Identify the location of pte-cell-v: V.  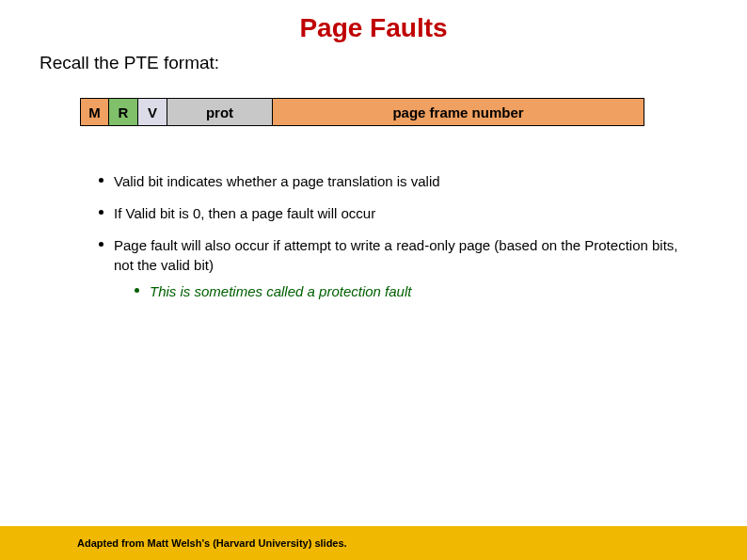
(152, 112).